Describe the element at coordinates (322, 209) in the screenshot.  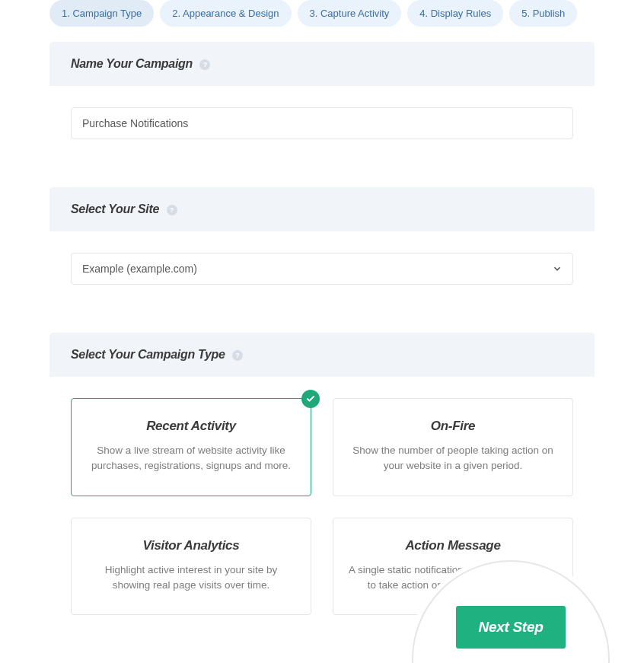
I see `section-header: Select Your Site ?` at that location.